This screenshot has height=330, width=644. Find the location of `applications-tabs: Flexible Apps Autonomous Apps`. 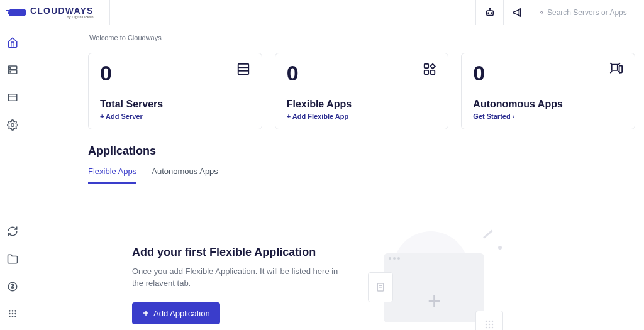

applications-tabs: Flexible Apps Autonomous Apps is located at coordinates (362, 175).